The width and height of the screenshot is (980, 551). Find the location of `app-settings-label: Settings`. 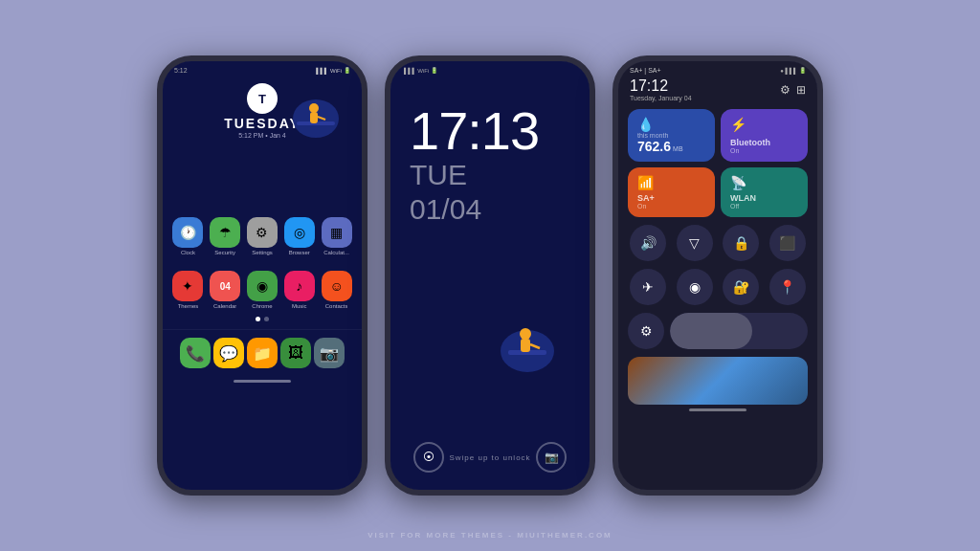

app-settings-label: Settings is located at coordinates (262, 253).